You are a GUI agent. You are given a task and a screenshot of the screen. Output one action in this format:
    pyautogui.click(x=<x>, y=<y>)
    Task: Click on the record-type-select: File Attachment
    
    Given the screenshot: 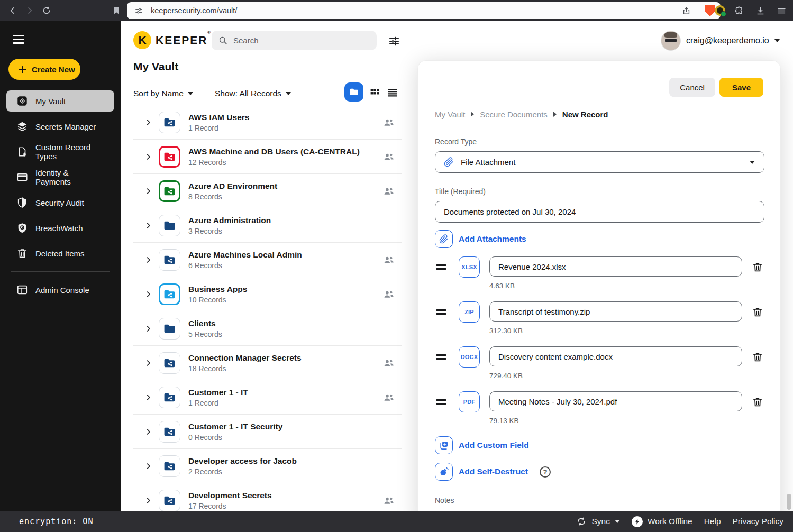 What is the action you would take?
    pyautogui.click(x=600, y=162)
    